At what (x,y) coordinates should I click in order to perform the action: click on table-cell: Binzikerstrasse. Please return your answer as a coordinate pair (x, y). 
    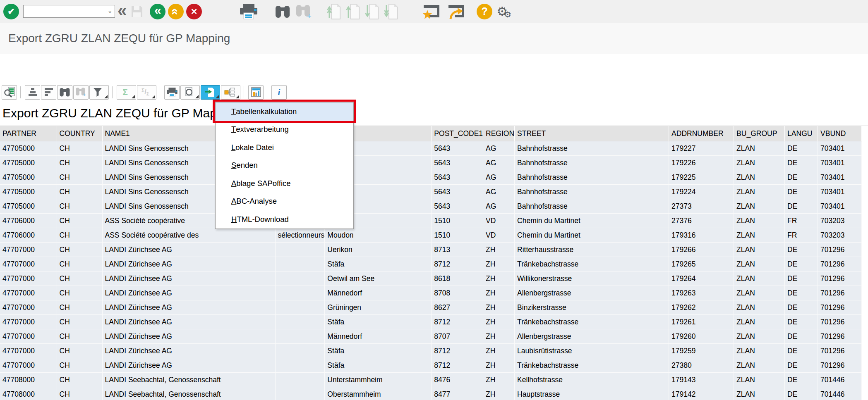
    Looking at the image, I should click on (592, 307).